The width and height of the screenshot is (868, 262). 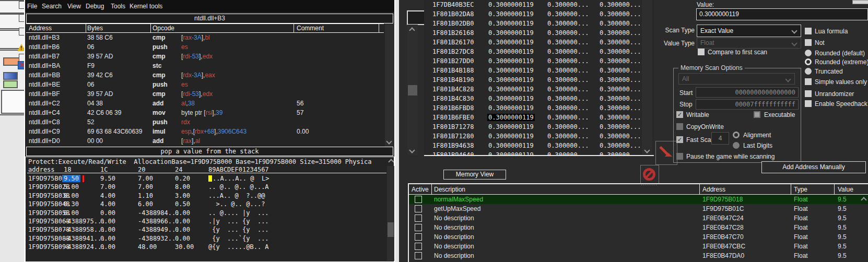 What do you see at coordinates (638, 209) in the screenshot?
I see `table-row: getUpMaxSpeed1F9D975B01CFloat9.5` at bounding box center [638, 209].